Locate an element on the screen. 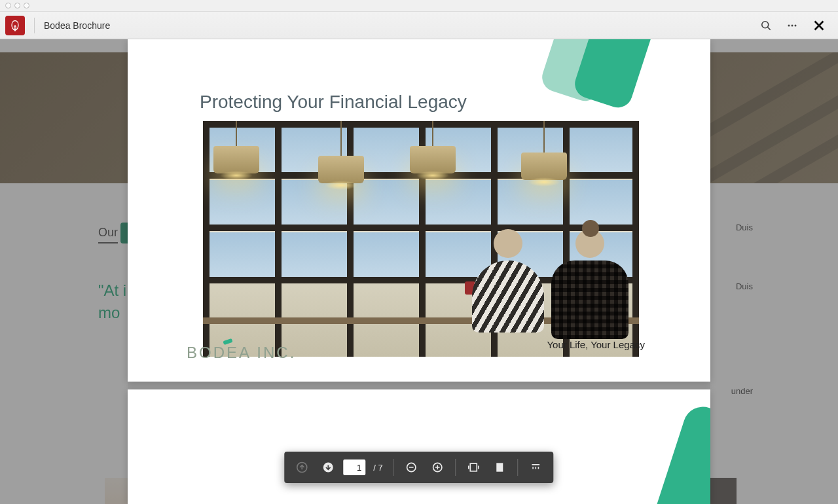 The width and height of the screenshot is (838, 504). tagline: Your Life, Your Legacy is located at coordinates (596, 344).